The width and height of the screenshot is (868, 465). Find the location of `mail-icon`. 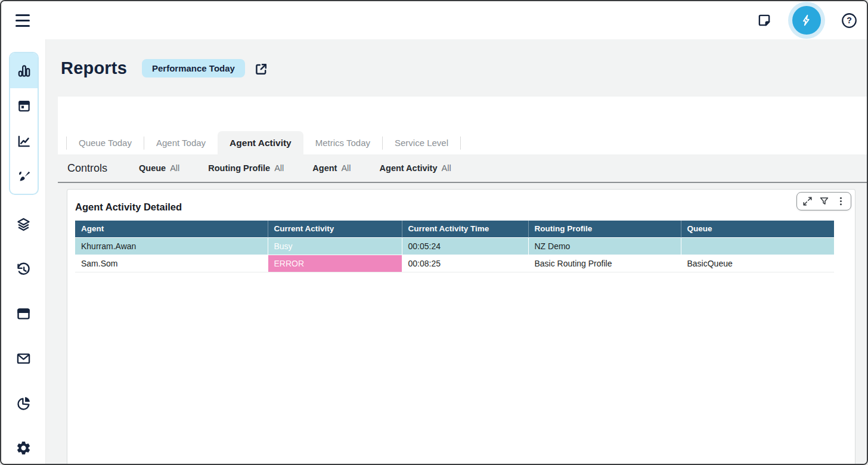

mail-icon is located at coordinates (24, 359).